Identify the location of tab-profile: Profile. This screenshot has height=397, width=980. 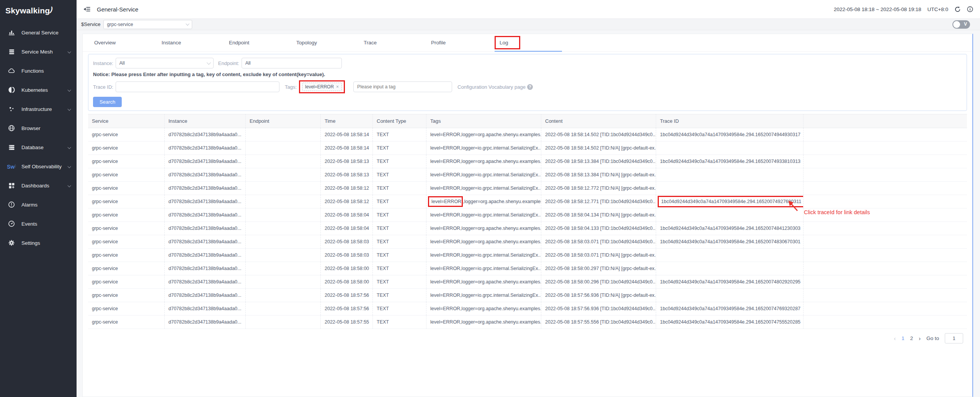
(465, 43).